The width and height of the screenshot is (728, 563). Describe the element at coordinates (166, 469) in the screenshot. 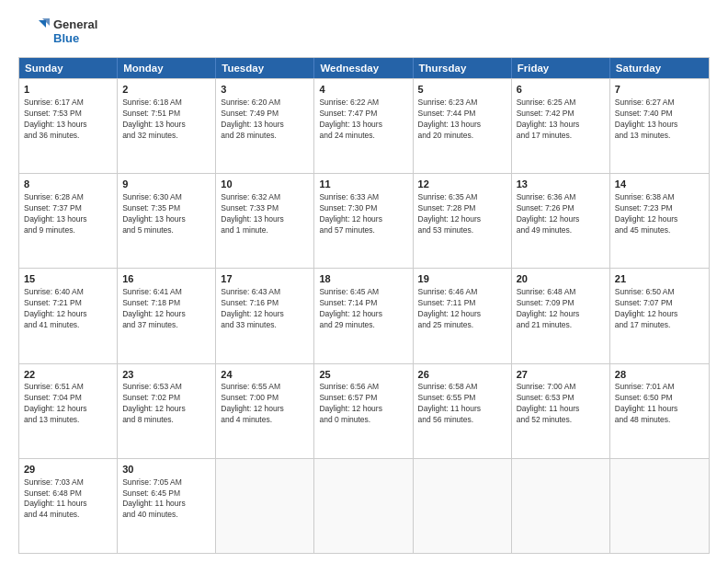

I see `day-number-30: 30` at that location.